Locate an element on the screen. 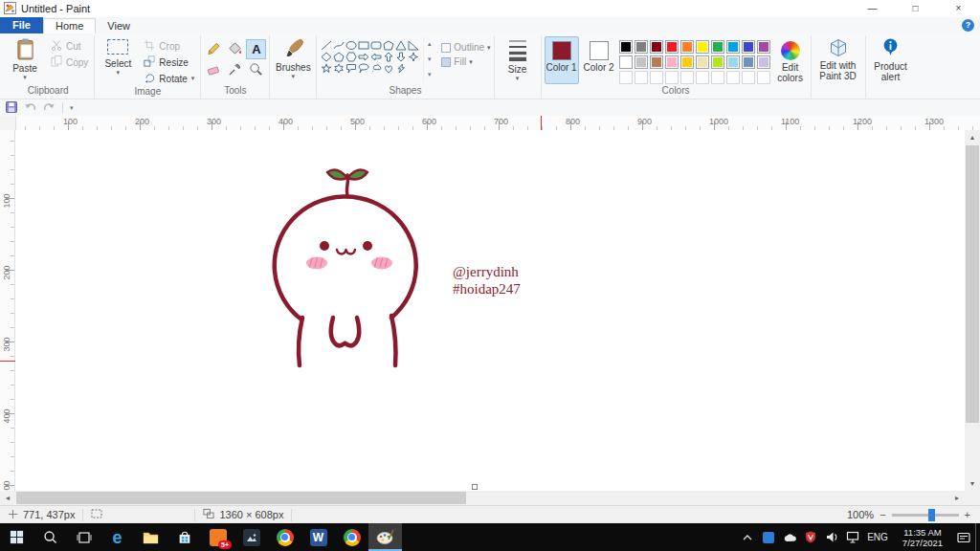  start-button is located at coordinates (17, 538).